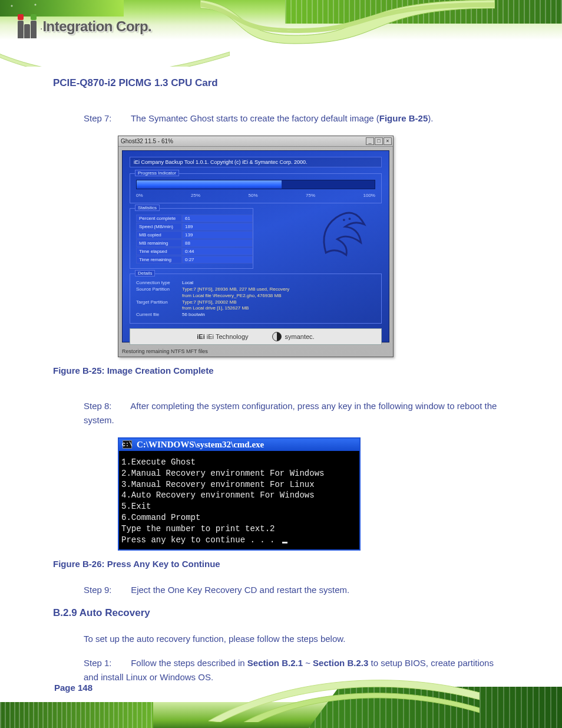 The width and height of the screenshot is (562, 728). I want to click on footer-curve, so click(344, 690).